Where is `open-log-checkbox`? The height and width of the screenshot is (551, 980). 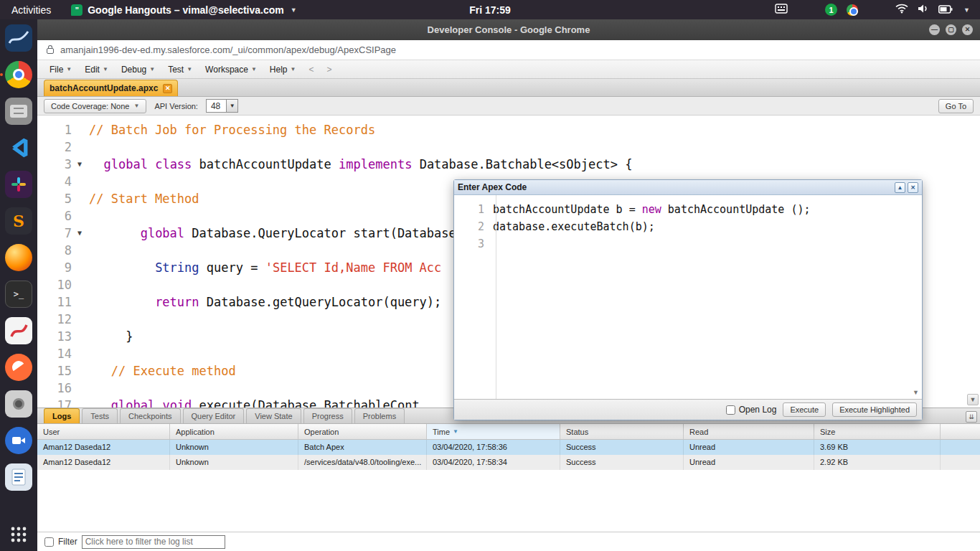
open-log-checkbox is located at coordinates (730, 410).